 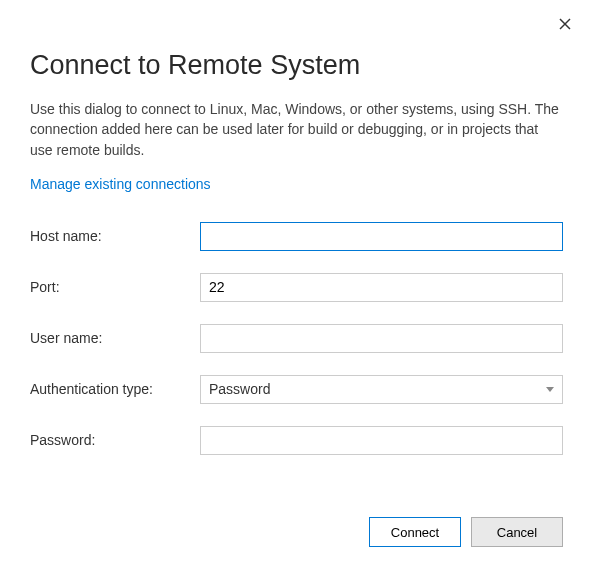 What do you see at coordinates (382, 236) in the screenshot?
I see `host-name-input` at bounding box center [382, 236].